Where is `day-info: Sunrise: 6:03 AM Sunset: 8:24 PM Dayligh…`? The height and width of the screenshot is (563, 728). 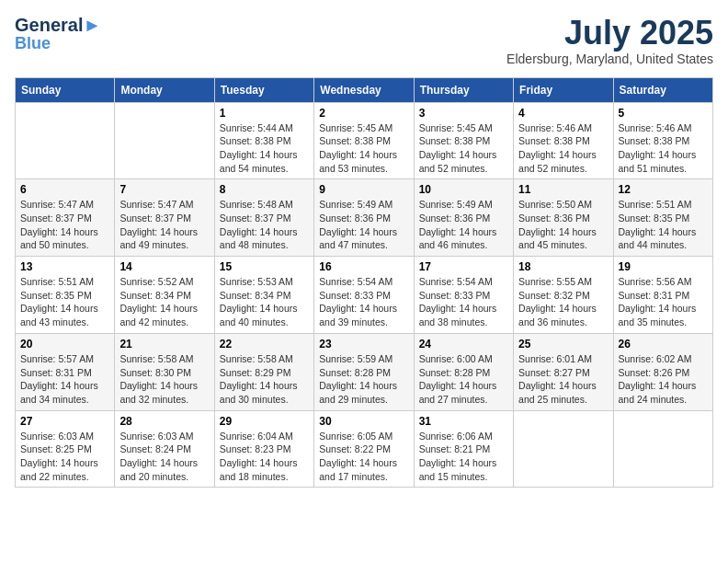 day-info: Sunrise: 6:03 AM Sunset: 8:24 PM Dayligh… is located at coordinates (164, 456).